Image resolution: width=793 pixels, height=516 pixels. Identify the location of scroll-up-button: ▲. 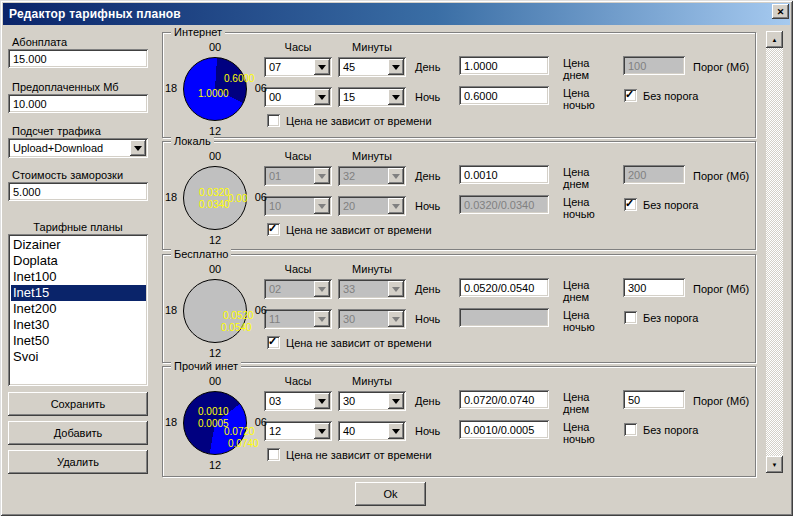
(774, 40).